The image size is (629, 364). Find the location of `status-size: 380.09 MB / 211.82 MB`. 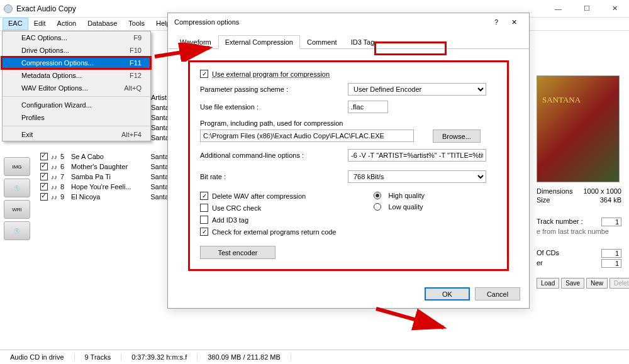

status-size: 380.09 MB / 211.82 MB is located at coordinates (244, 357).